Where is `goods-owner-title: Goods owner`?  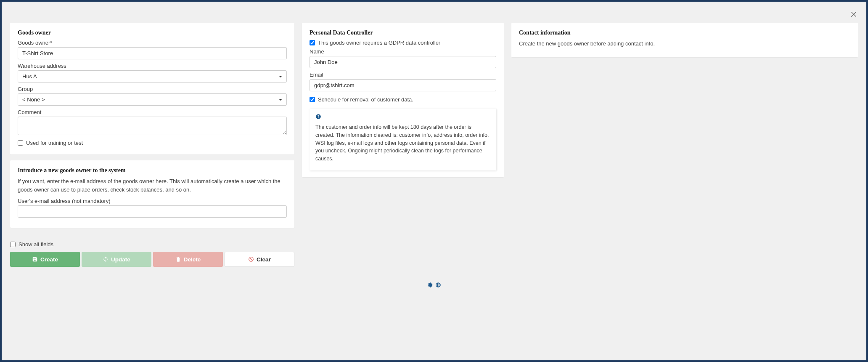
goods-owner-title: Goods owner is located at coordinates (152, 33).